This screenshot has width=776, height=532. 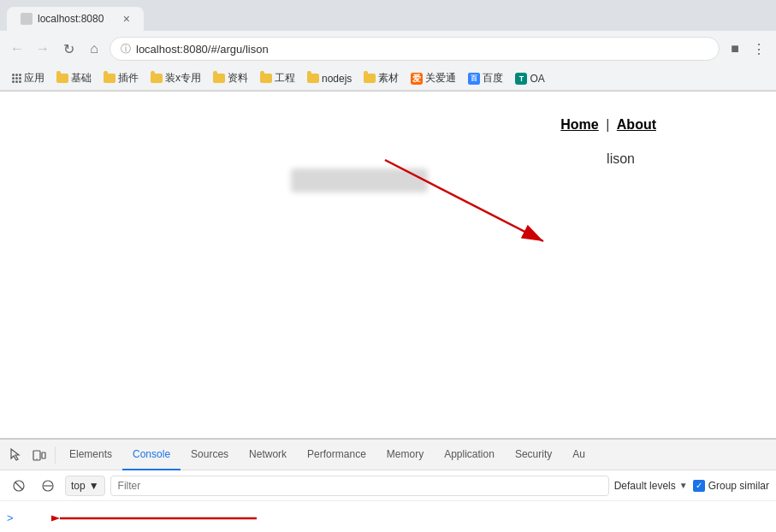 What do you see at coordinates (15, 455) in the screenshot?
I see `cursor-icon` at bounding box center [15, 455].